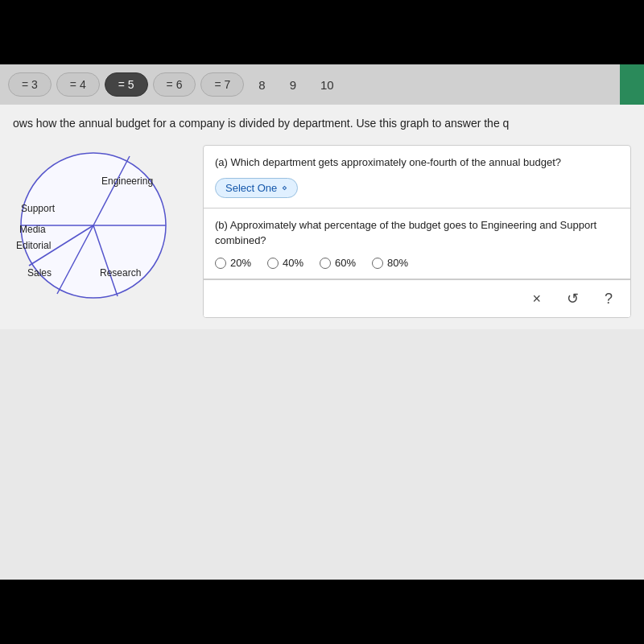 The width and height of the screenshot is (644, 644). Describe the element at coordinates (38, 208) in the screenshot. I see `label-support: Support` at that location.